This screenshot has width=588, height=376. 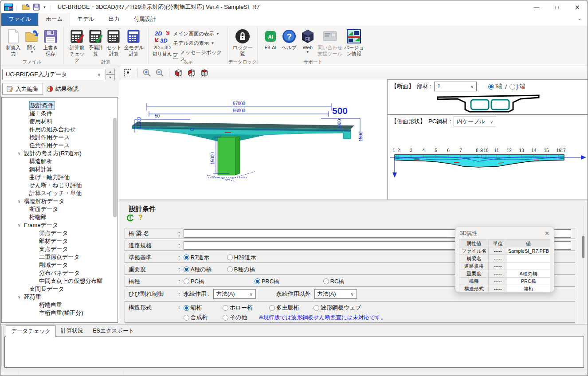 I want to click on tree-item: 任意作用ケース, so click(x=59, y=145).